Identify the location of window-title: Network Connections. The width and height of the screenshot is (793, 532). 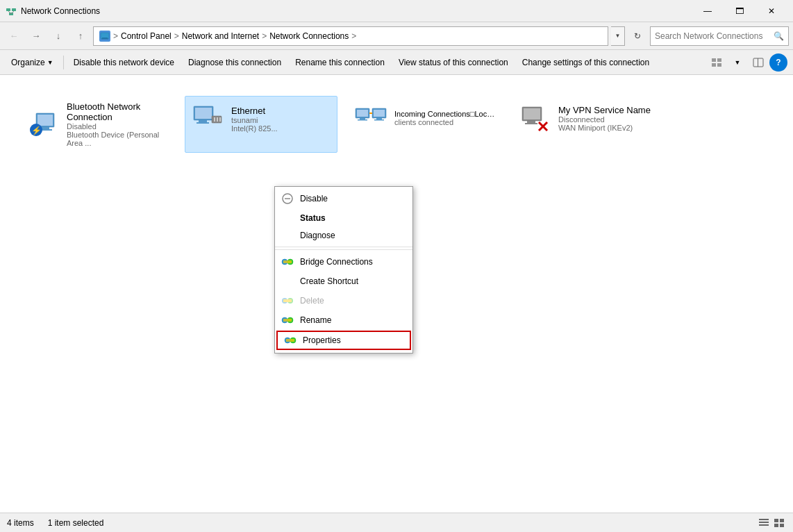
(60, 11).